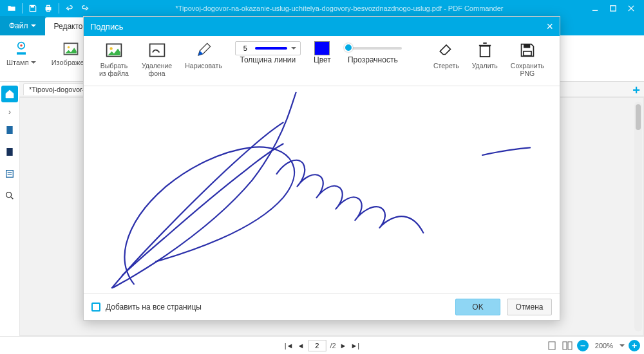 The width and height of the screenshot is (644, 354). What do you see at coordinates (485, 59) in the screenshot?
I see `delete-button: Удалить` at bounding box center [485, 59].